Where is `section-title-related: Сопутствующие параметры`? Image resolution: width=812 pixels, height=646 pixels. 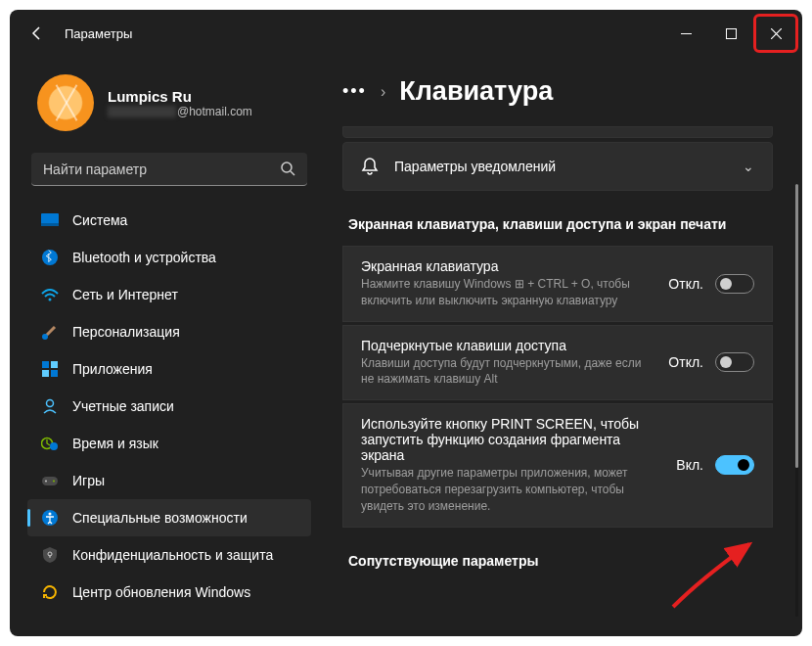
section-title-related: Сопутствующие параметры is located at coordinates (558, 561).